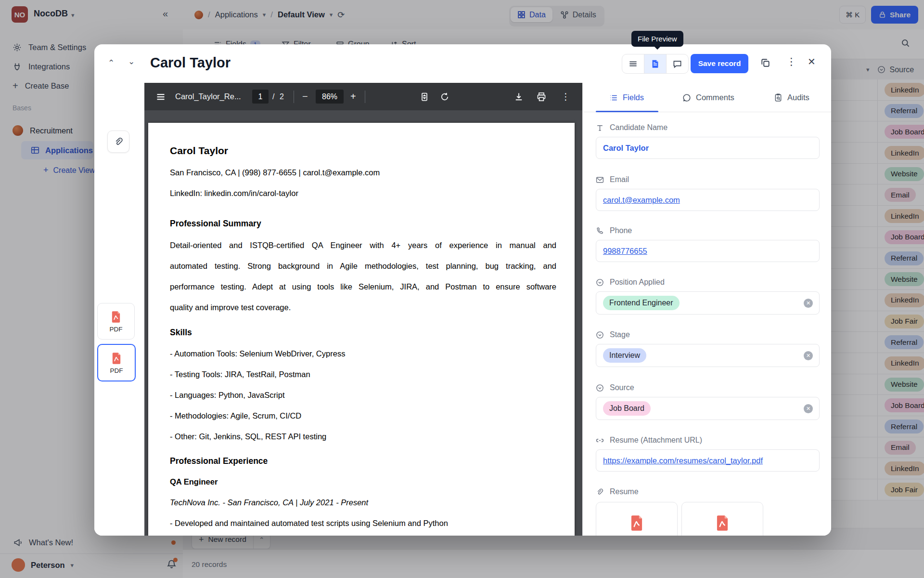 Image resolution: width=924 pixels, height=578 pixels. Describe the element at coordinates (625, 355) in the screenshot. I see `stage-pill: Interview` at that location.